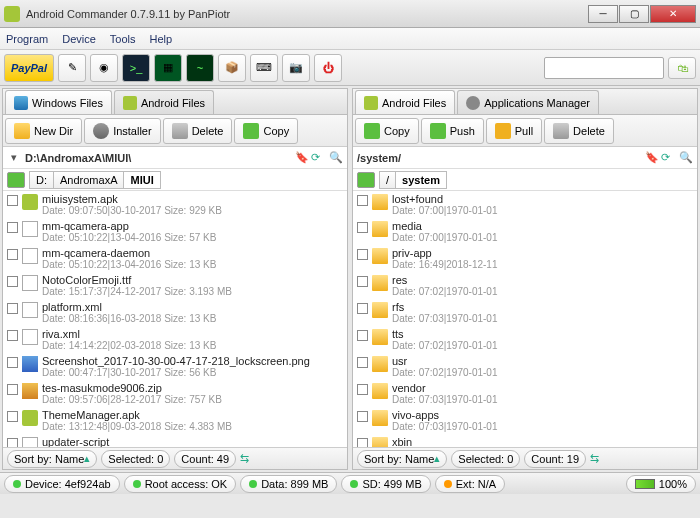 Image resolution: width=700 pixels, height=518 pixels. I want to click on file-row: mm-qcamera-appDate: 05:10:22|13-04-2016 …, so click(175, 232).